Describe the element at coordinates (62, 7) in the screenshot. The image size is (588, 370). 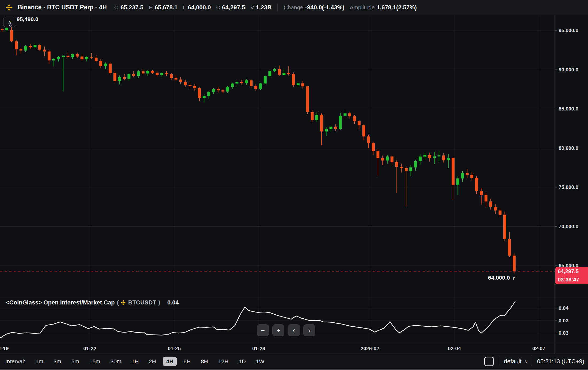
I see `symbol-title: Binance · BTC USDT Perp · 4H` at that location.